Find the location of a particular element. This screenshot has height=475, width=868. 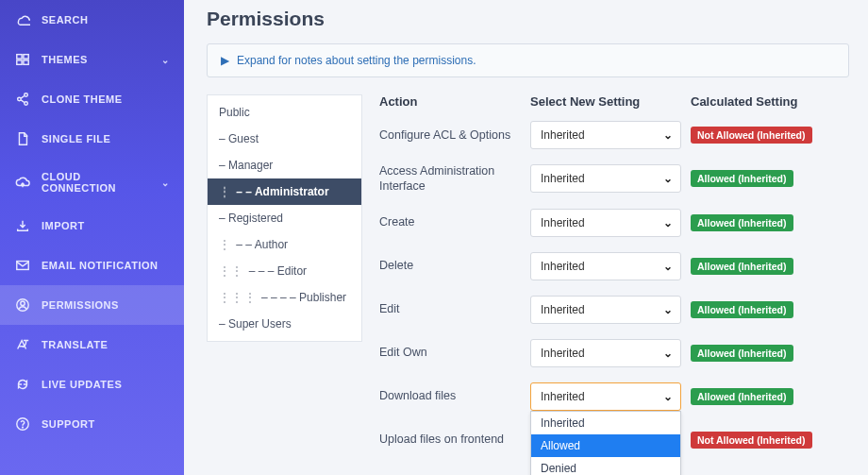

dropdown-option: Allowed is located at coordinates (606, 446).